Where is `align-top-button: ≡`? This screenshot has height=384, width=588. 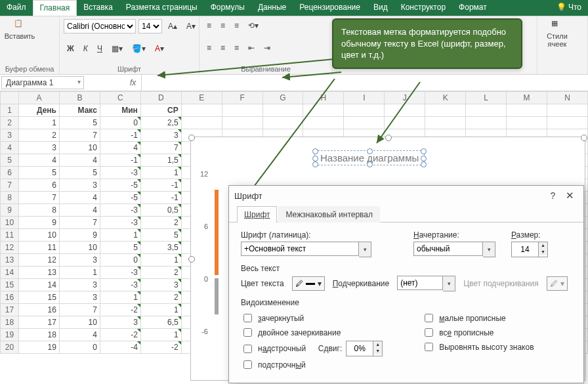
align-top-button: ≡ is located at coordinates (209, 26).